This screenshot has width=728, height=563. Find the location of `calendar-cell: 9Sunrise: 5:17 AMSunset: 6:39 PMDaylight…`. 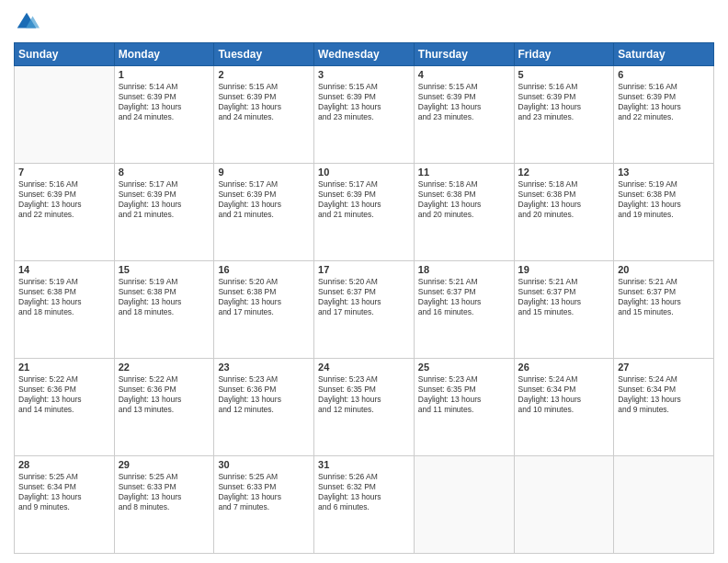

calendar-cell: 9Sunrise: 5:17 AMSunset: 6:39 PMDaylight… is located at coordinates (265, 213).